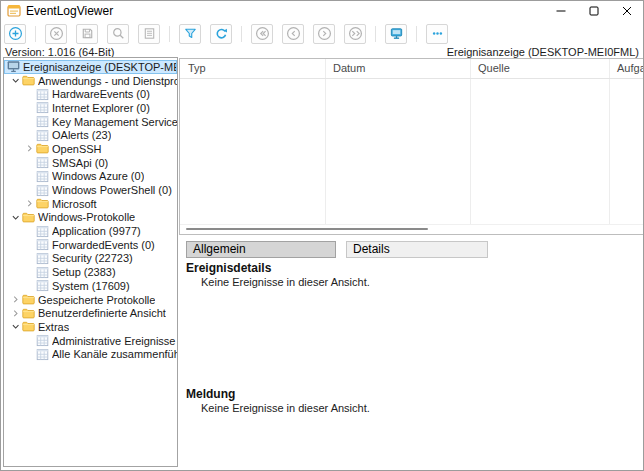 The image size is (644, 471). I want to click on tree-item-label: Ereignisanzeige (DESKTOP-MEI0FML), so click(100, 67).